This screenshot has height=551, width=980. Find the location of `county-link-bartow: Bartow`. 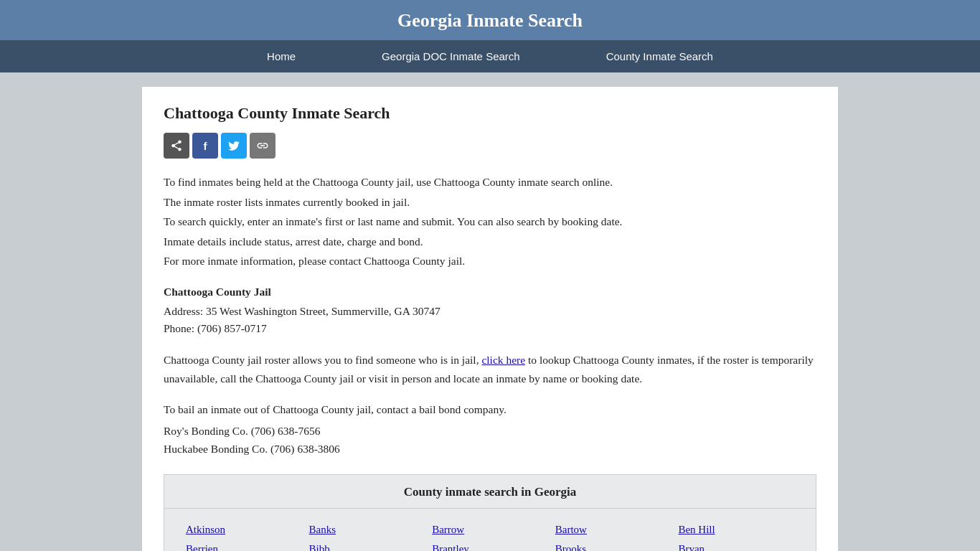

county-link-bartow: Bartow is located at coordinates (613, 529).